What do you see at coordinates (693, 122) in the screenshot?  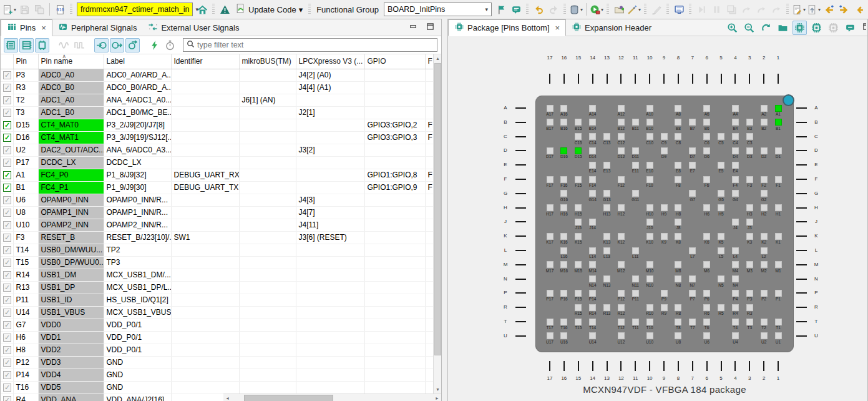 I see `pin-B7` at bounding box center [693, 122].